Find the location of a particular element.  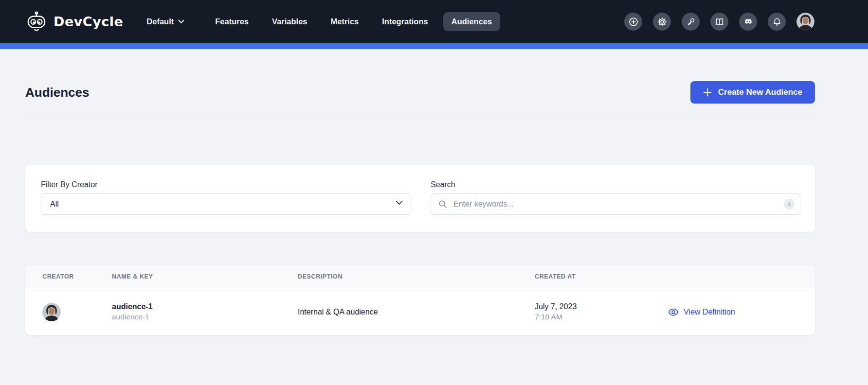

add-button is located at coordinates (633, 21).